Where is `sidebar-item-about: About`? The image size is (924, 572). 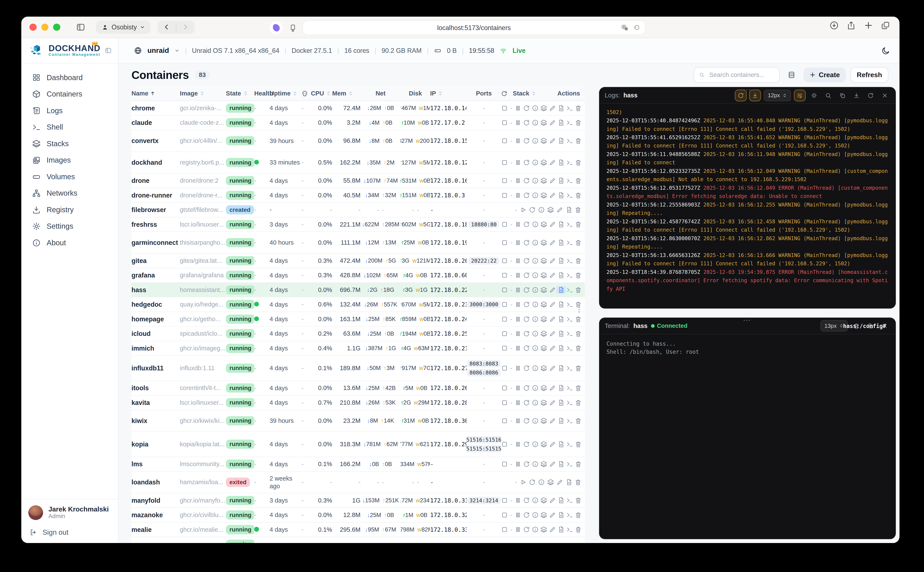 sidebar-item-about: About is located at coordinates (70, 243).